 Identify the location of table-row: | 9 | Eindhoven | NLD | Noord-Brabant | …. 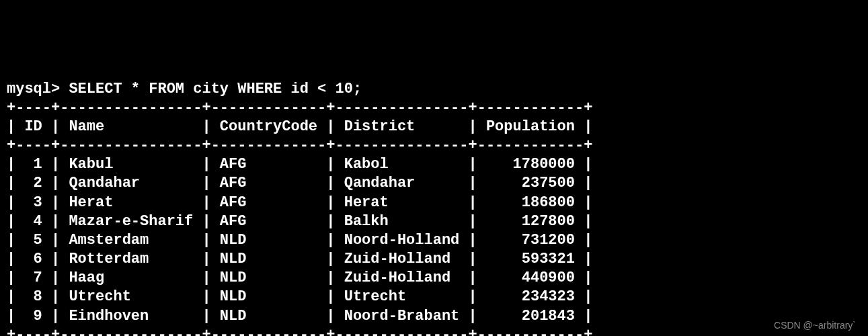
(300, 316).